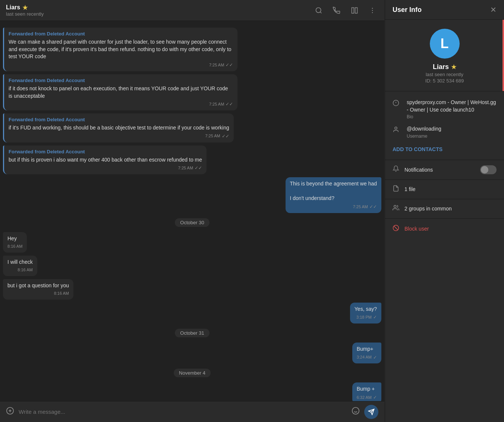 Image resolution: width=504 pixels, height=422 pixels. Describe the element at coordinates (440, 170) in the screenshot. I see `notifications-label: Notifications` at that location.